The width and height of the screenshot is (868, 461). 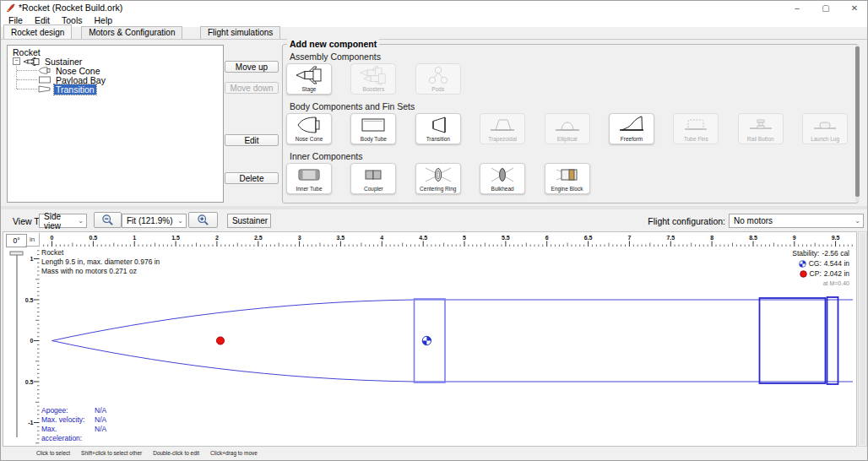 I want to click on engineblock-icon, so click(x=567, y=175).